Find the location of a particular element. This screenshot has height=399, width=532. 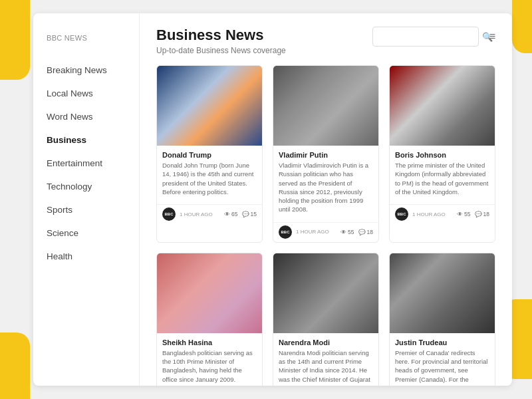

card-name-trudeau: Justin Trudeau is located at coordinates (442, 342).